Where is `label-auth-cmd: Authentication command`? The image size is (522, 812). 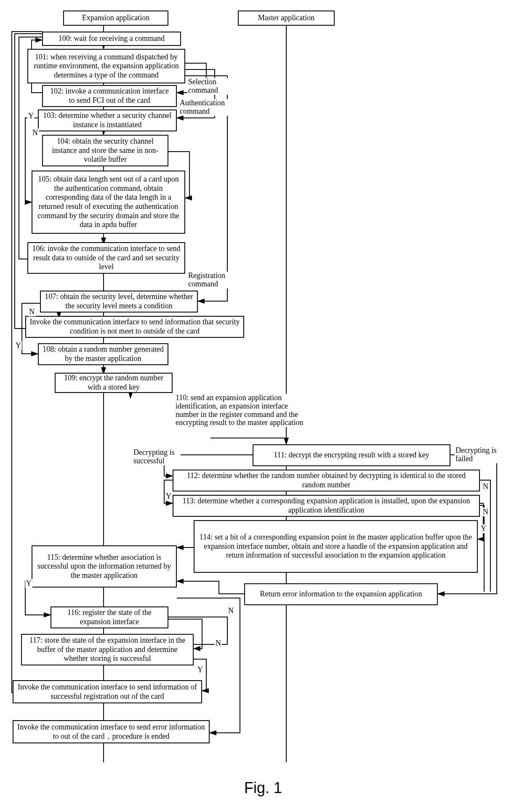
label-auth-cmd: Authentication command is located at coordinates (208, 107).